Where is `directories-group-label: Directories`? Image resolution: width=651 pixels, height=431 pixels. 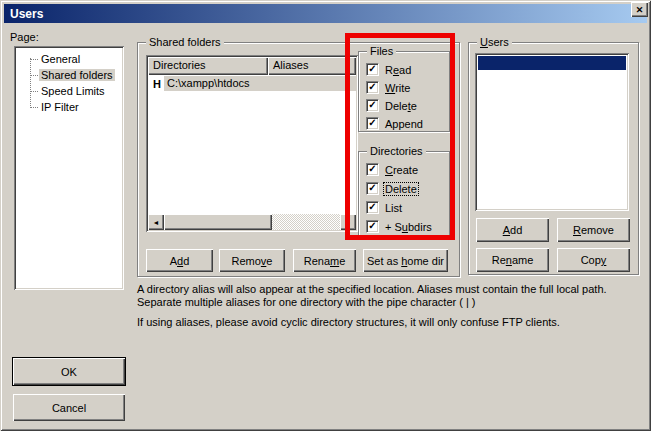
directories-group-label: Directories is located at coordinates (396, 151).